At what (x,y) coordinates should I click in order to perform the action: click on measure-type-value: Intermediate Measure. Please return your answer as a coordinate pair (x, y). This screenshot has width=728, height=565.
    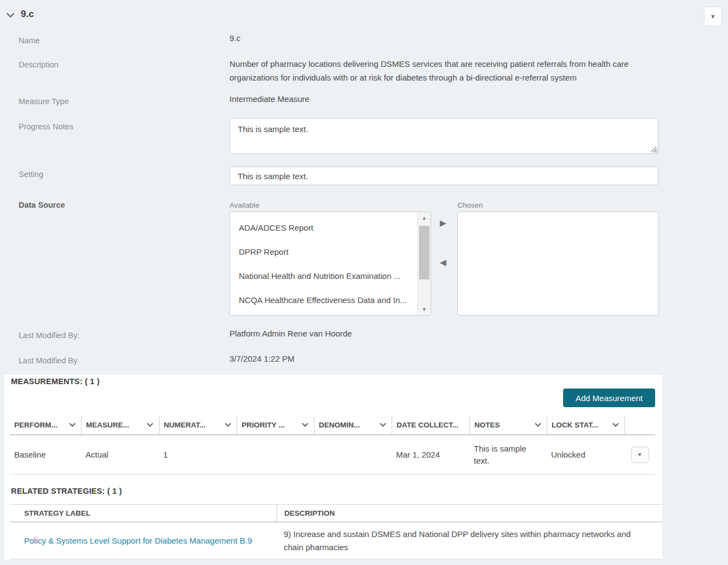
    Looking at the image, I should click on (270, 99).